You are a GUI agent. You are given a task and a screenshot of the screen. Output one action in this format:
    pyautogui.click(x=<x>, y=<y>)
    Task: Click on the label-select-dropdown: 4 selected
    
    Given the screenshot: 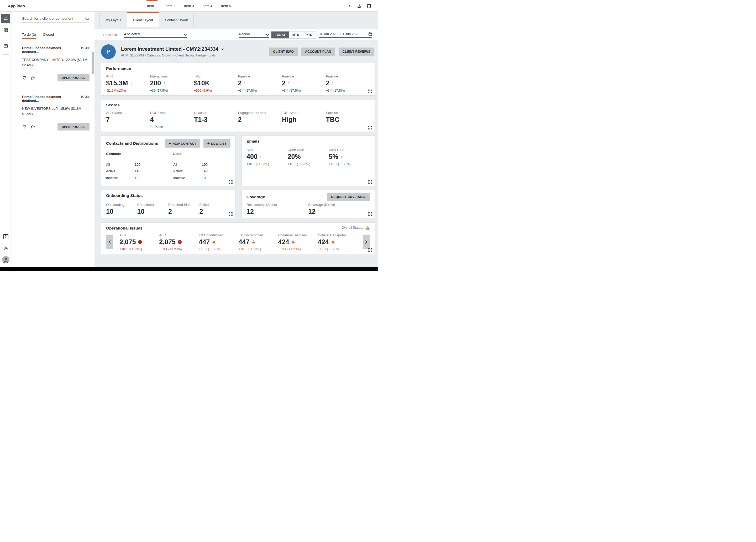 What is the action you would take?
    pyautogui.click(x=155, y=35)
    